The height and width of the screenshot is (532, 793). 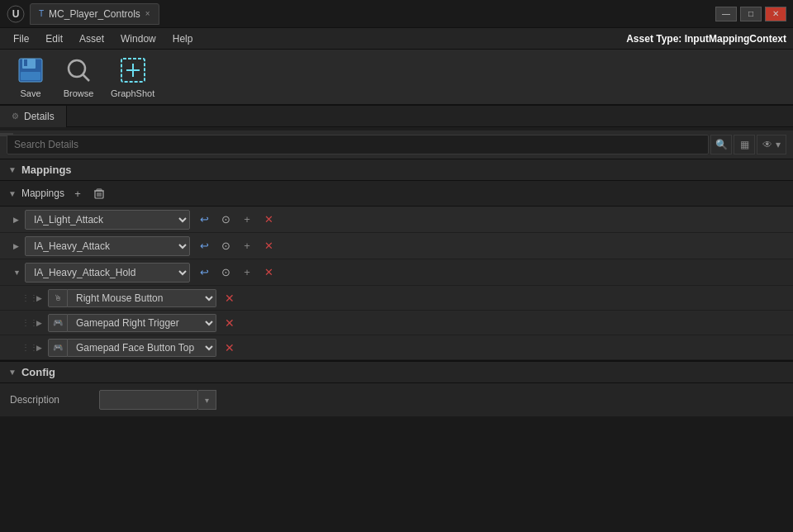 I want to click on title-bar: U T MC_Player_Controls × — □ ✕, so click(x=396, y=14).